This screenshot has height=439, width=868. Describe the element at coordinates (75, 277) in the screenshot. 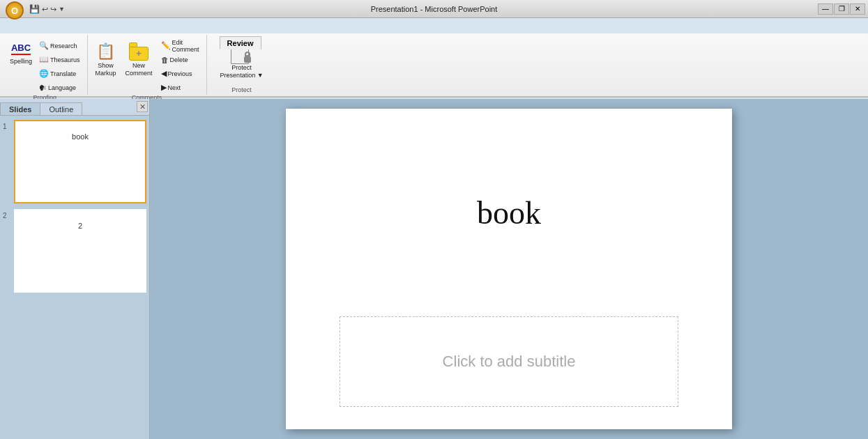

I see `slides-list: 1 book 2 2` at that location.